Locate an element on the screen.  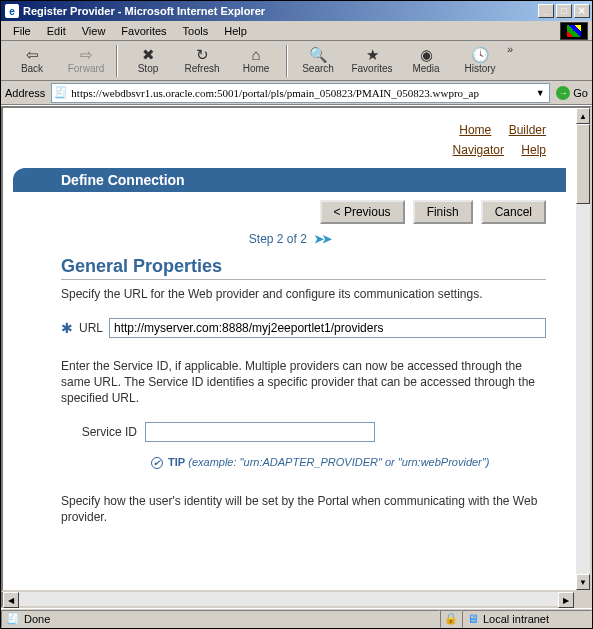
step-text: Step 2 of 2 is located at coordinates (278, 239).